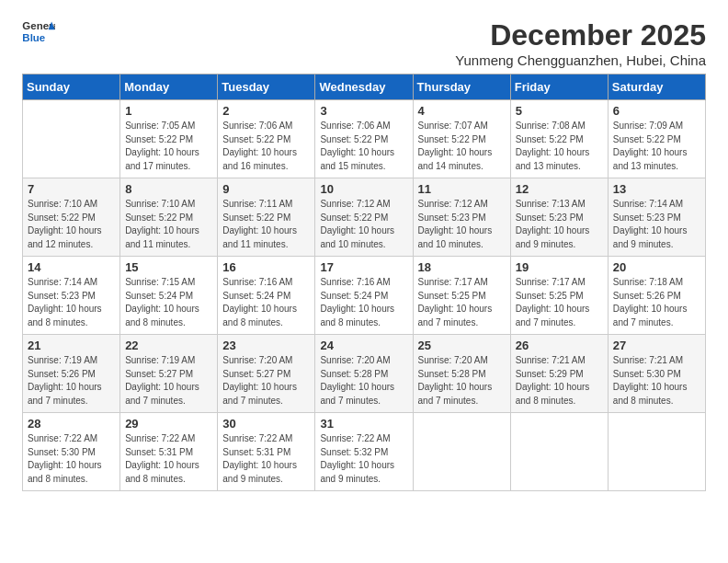 This screenshot has width=728, height=563. Describe the element at coordinates (461, 87) in the screenshot. I see `weekday-header-thursday: Thursday` at that location.